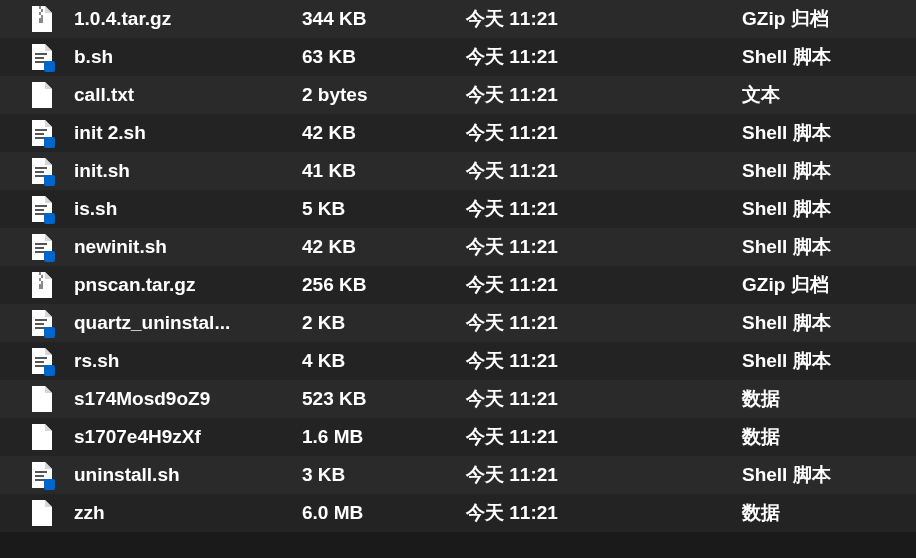  Describe the element at coordinates (458, 513) in the screenshot. I see `file-row: zzh6.0 MB今天 11:21数据` at that location.